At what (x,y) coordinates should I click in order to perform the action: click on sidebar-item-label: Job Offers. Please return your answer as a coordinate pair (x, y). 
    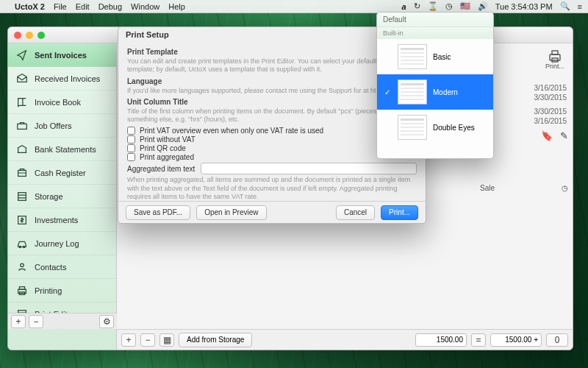
    Looking at the image, I should click on (53, 126).